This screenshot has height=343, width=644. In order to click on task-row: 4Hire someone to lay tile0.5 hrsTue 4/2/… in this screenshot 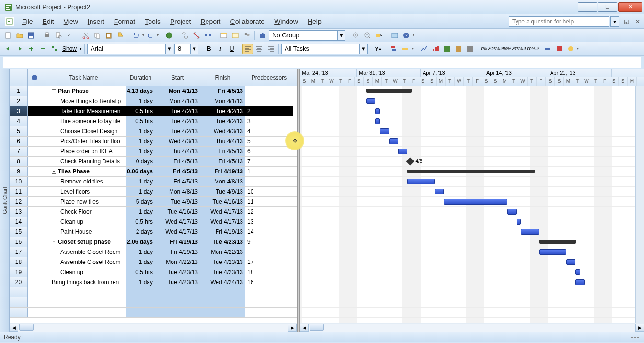, I will do `click(153, 122)`.